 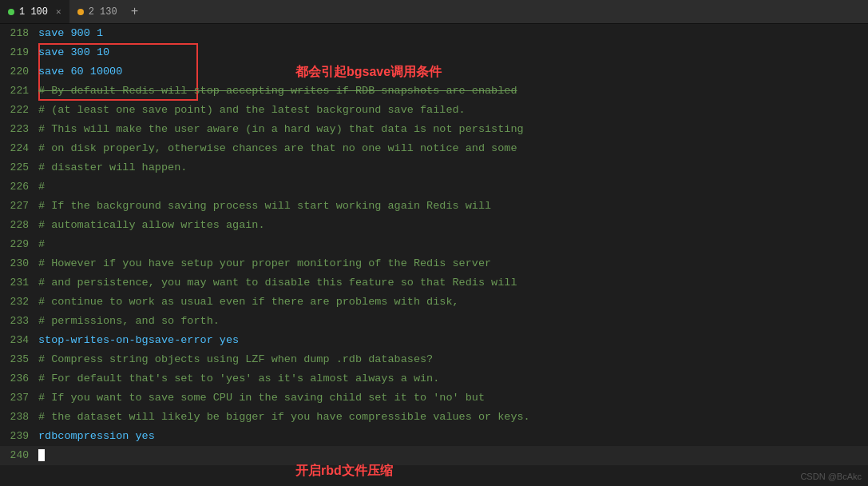 What do you see at coordinates (19, 91) in the screenshot?
I see `line-number-221: 221` at bounding box center [19, 91].